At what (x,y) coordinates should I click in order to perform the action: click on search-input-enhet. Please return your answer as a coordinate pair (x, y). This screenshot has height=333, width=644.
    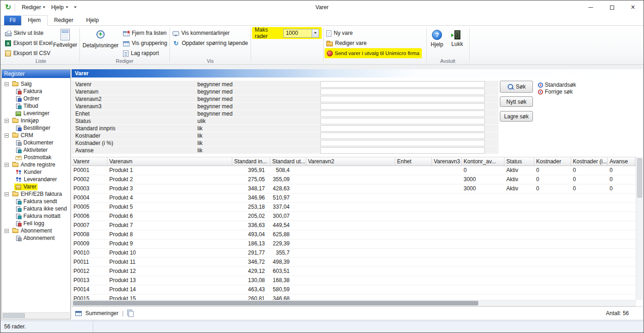
    Looking at the image, I should click on (403, 114).